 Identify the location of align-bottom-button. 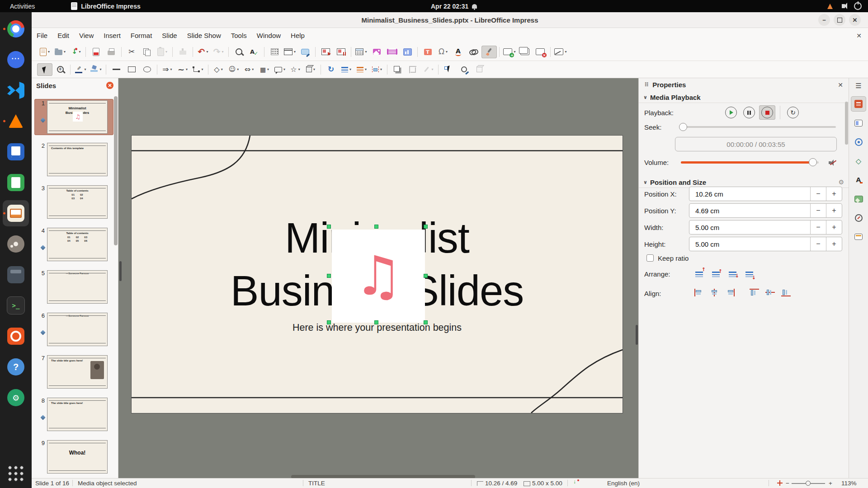
(786, 293).